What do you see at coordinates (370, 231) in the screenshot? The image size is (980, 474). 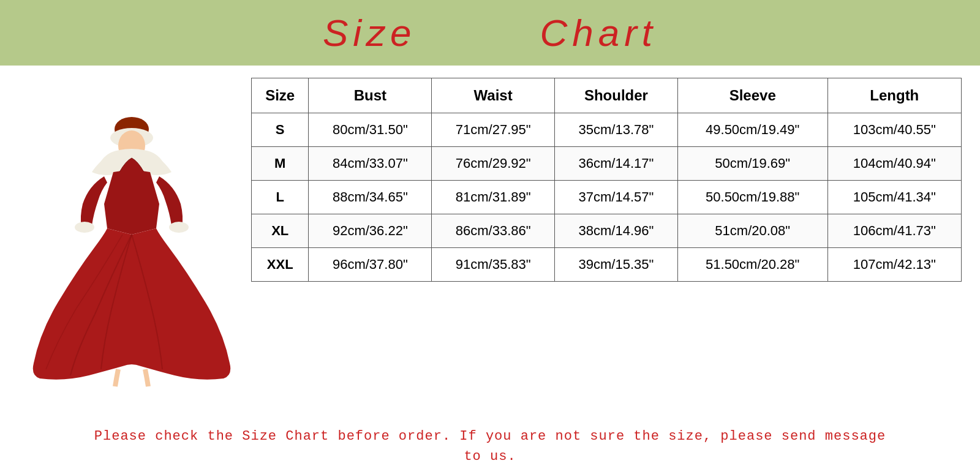 I see `cell-bust: 92cm/36.22"` at bounding box center [370, 231].